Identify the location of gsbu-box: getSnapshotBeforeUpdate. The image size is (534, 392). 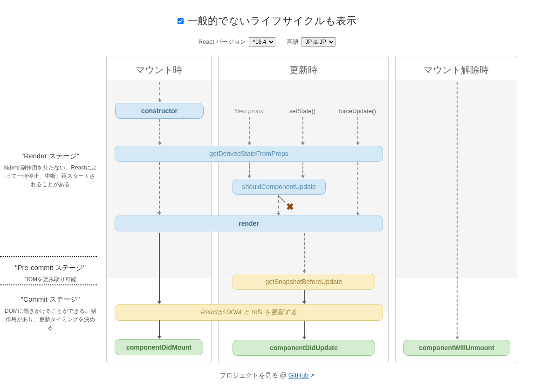
(304, 282).